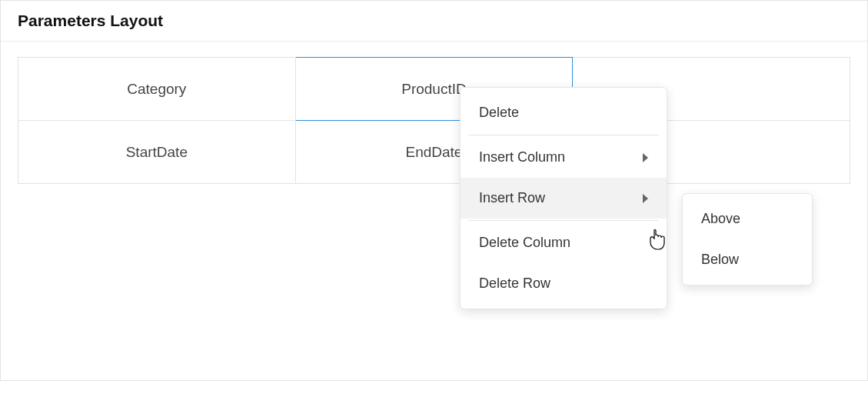 The height and width of the screenshot is (394, 868). I want to click on menu-item-delete: Delete, so click(564, 112).